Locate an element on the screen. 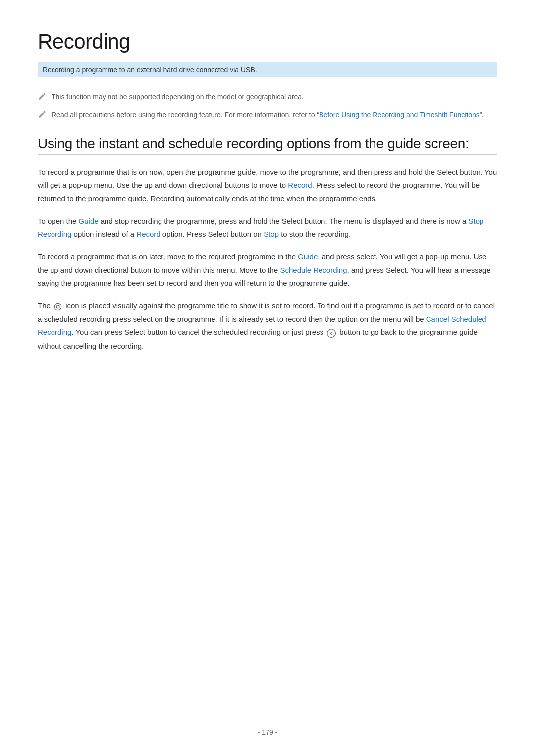 This screenshot has height=756, width=535. note-item-2: Read all precautions before using the re… is located at coordinates (268, 115).